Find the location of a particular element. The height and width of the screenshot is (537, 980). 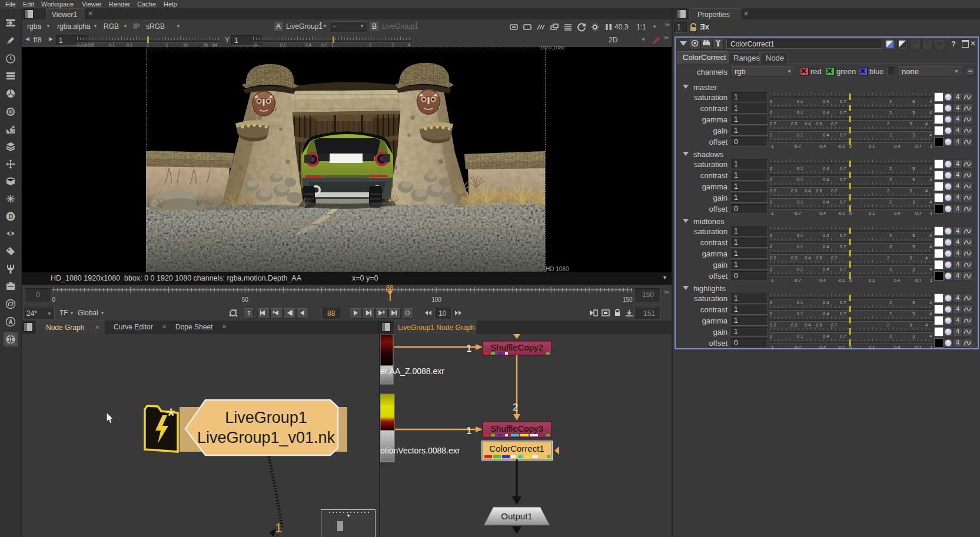

svg-text: I is located at coordinates (249, 314).